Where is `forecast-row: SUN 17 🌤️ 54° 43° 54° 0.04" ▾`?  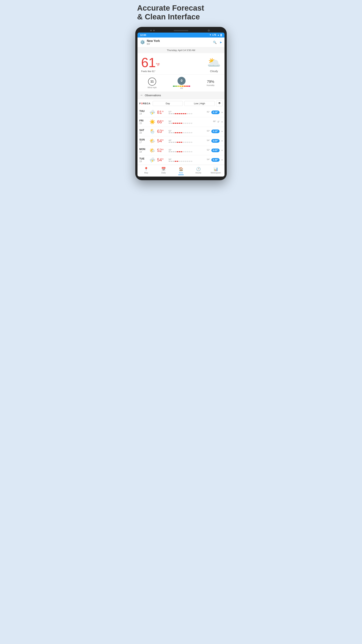
forecast-row: SUN 17 🌤️ 54° 43° 54° 0.04" ▾ is located at coordinates (181, 141).